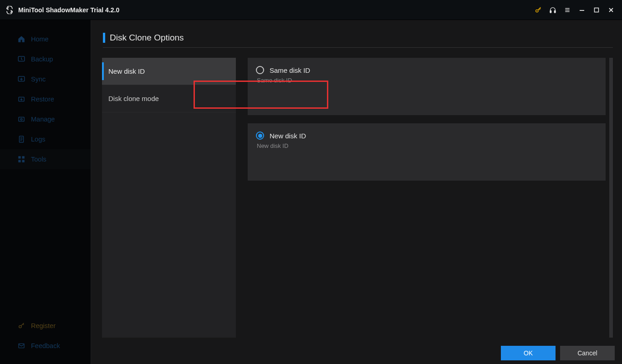  Describe the element at coordinates (38, 139) in the screenshot. I see `sidebar-item-label: Logs` at that location.